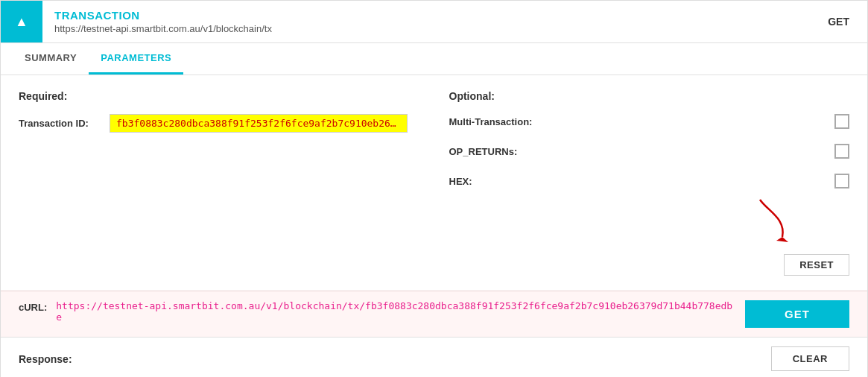 The image size is (868, 377). What do you see at coordinates (650, 151) in the screenshot?
I see `op-returns-row: OP_RETURNs:` at bounding box center [650, 151].